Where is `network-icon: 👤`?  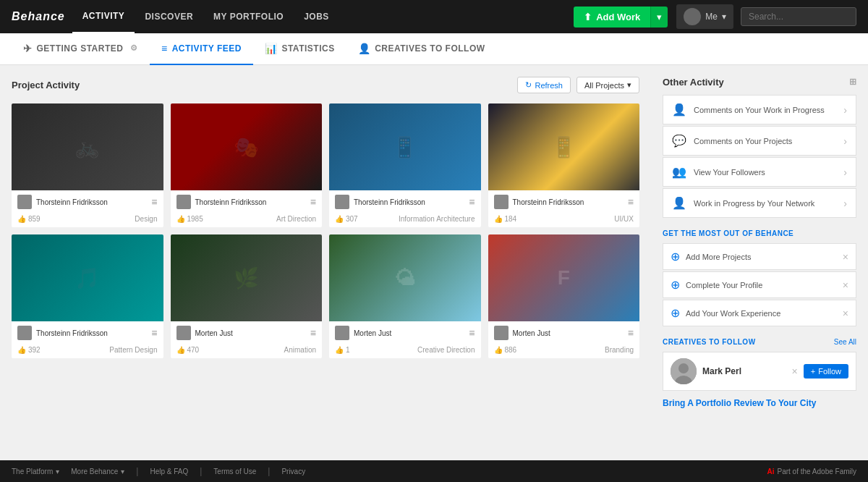 network-icon: 👤 is located at coordinates (679, 203).